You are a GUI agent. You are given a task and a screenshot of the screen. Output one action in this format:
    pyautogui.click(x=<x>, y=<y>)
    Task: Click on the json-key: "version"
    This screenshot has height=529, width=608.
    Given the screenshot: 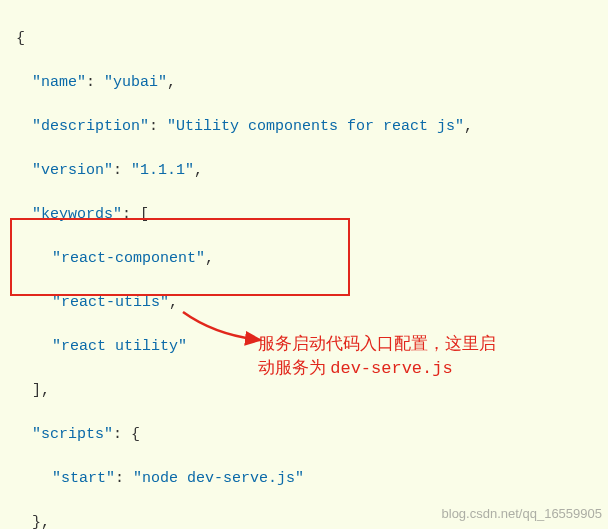 What is the action you would take?
    pyautogui.click(x=72, y=170)
    